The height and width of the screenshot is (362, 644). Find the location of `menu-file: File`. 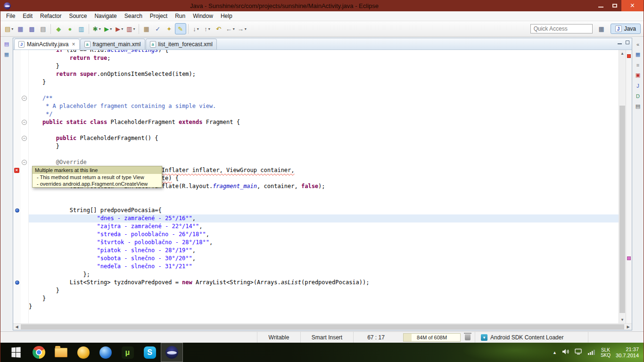

menu-file: File is located at coordinates (10, 16).